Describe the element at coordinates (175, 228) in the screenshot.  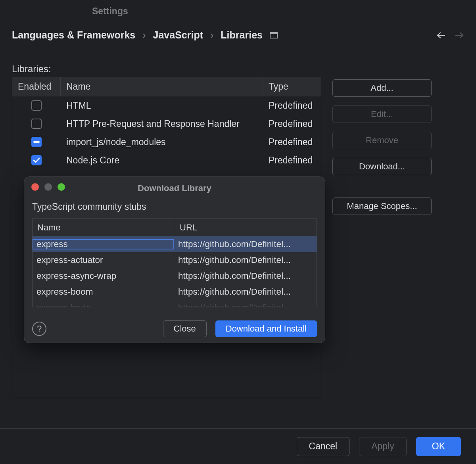
I see `stubs-table-header: Name URL` at that location.